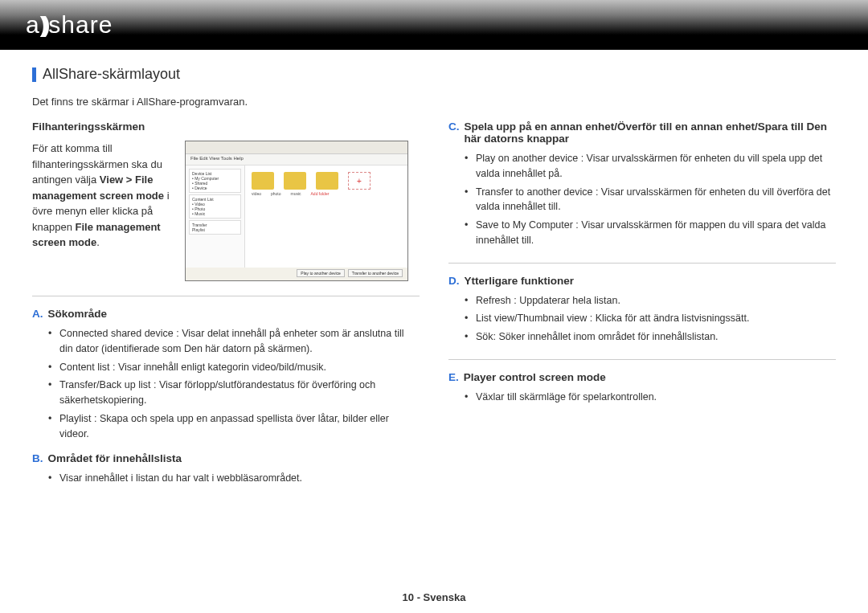 This screenshot has width=868, height=613. Describe the element at coordinates (116, 458) in the screenshot. I see `title-b: Området för innehållslista` at that location.